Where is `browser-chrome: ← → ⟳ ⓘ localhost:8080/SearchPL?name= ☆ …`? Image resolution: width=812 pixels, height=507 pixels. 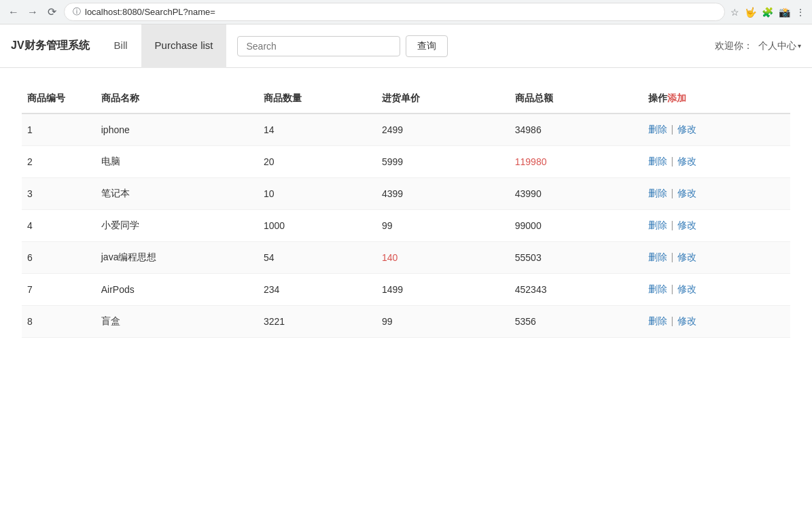 browser-chrome: ← → ⟳ ⓘ localhost:8080/SearchPL?name= ☆ … is located at coordinates (406, 12).